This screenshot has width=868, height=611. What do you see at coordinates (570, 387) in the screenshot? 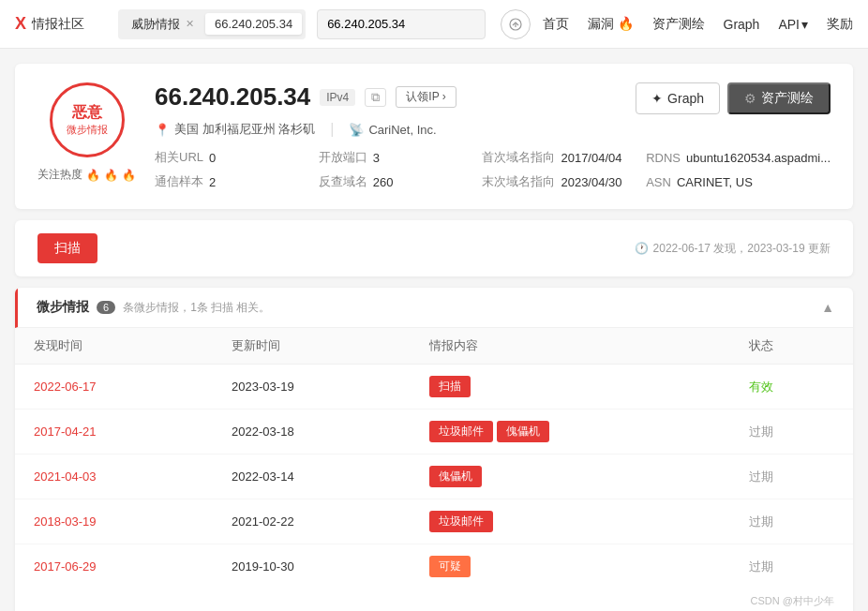
I see `intel-tags-cell: 扫描` at bounding box center [570, 387].